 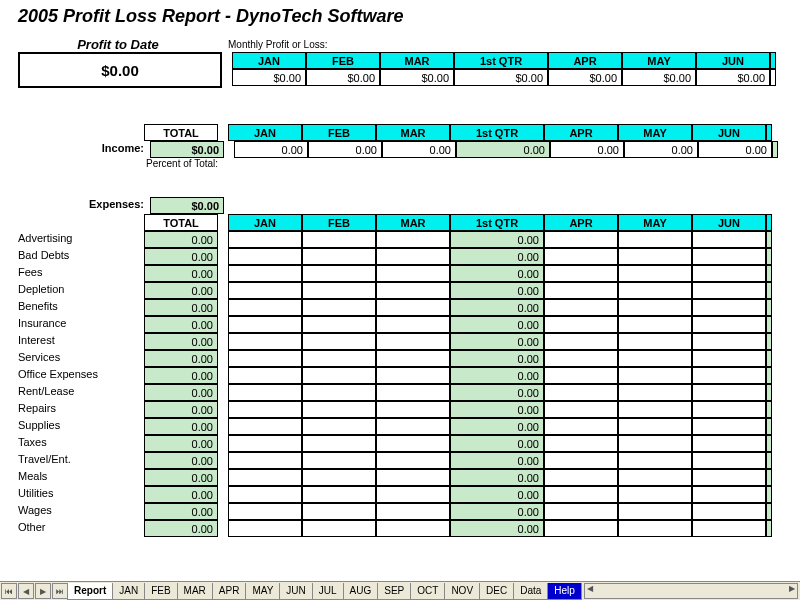 I want to click on sheet-tab-dec: DEC, so click(x=496, y=592).